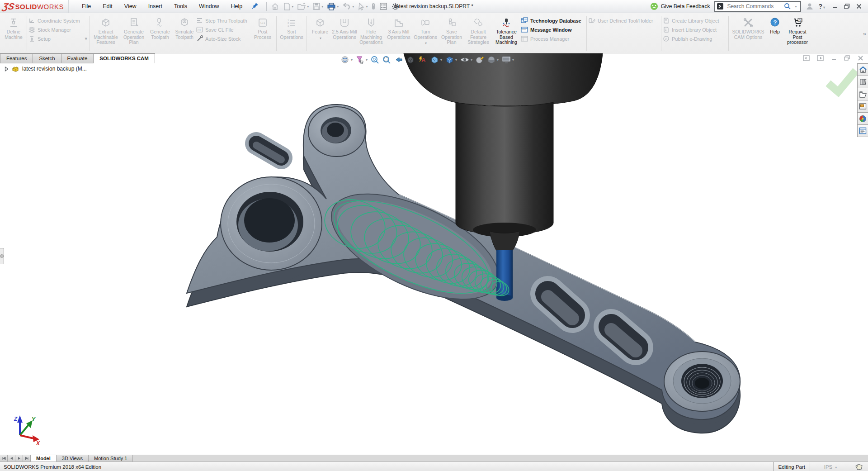  Describe the element at coordinates (255, 6) in the screenshot. I see `pin-menu-icon` at that location.